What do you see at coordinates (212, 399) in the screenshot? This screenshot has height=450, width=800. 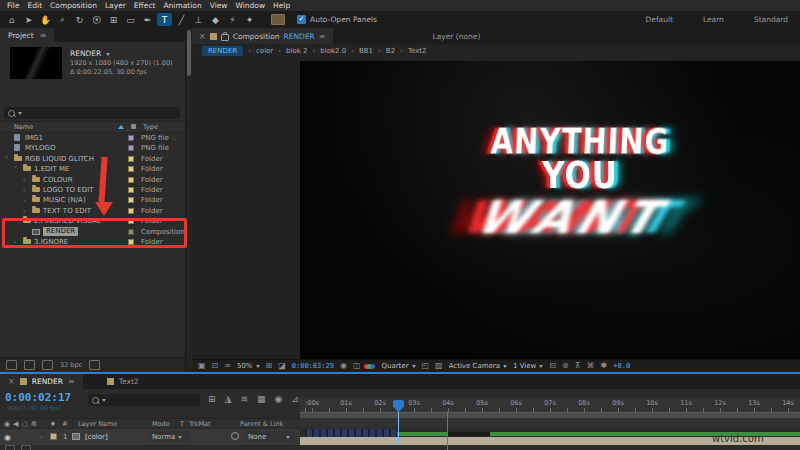 I see `comp-flowchart-icon: ⊞` at bounding box center [212, 399].